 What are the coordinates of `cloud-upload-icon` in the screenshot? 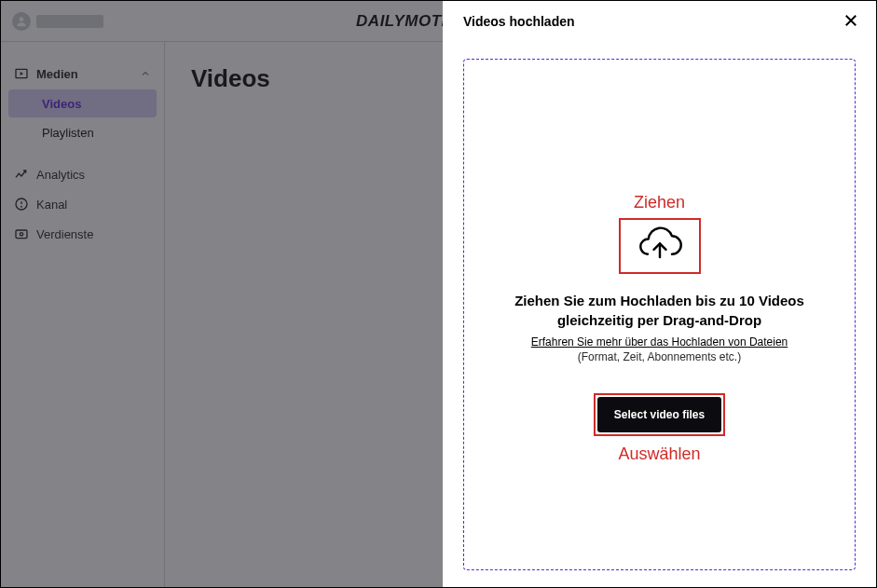 It's located at (660, 245).